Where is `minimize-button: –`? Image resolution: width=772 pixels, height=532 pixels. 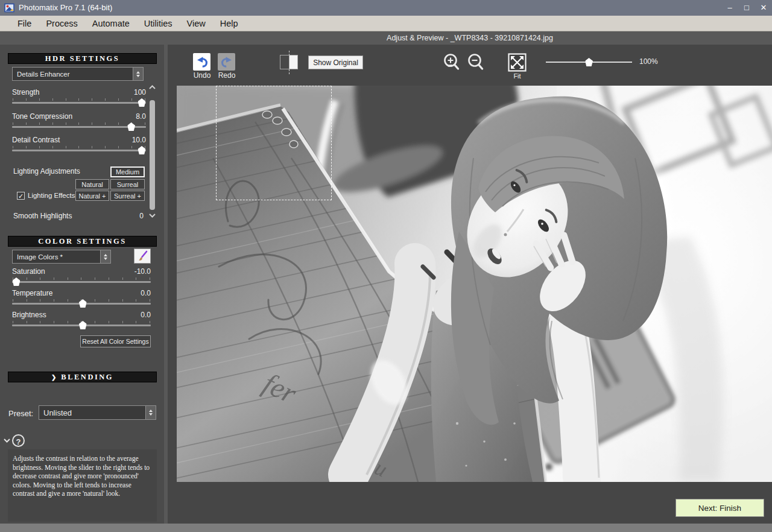
minimize-button: – is located at coordinates (730, 8).